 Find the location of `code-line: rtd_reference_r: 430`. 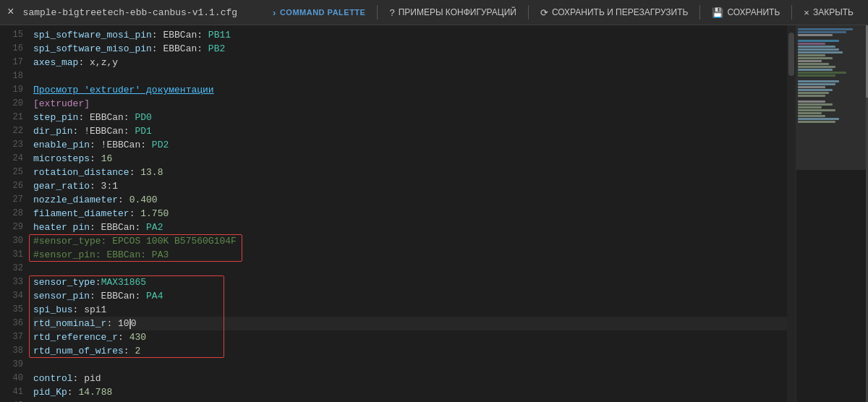

code-line: rtd_reference_r: 430 is located at coordinates (410, 337).